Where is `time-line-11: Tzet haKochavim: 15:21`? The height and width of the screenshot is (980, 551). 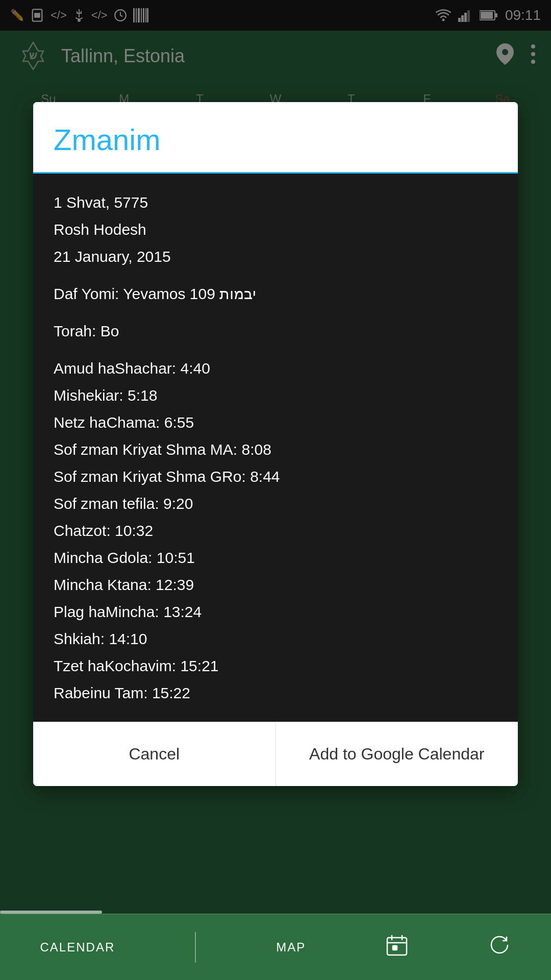 time-line-11: Tzet haKochavim: 15:21 is located at coordinates (276, 666).